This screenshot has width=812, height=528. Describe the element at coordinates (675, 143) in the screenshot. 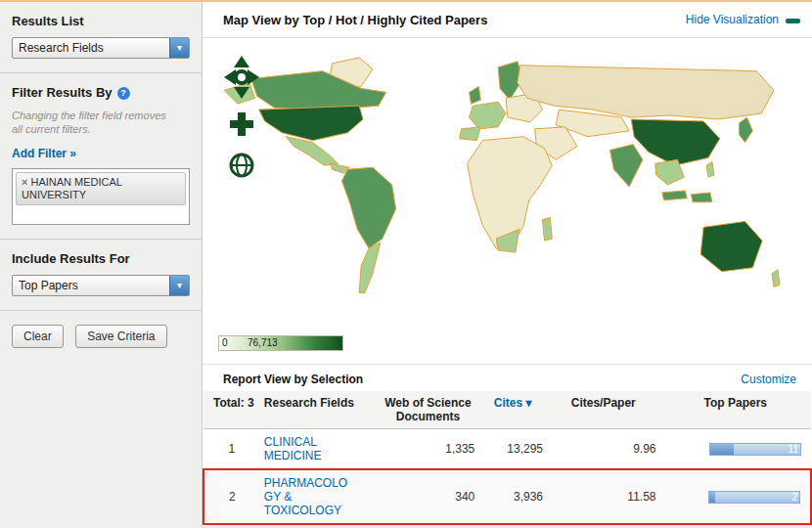

I see `map-region-china` at that location.